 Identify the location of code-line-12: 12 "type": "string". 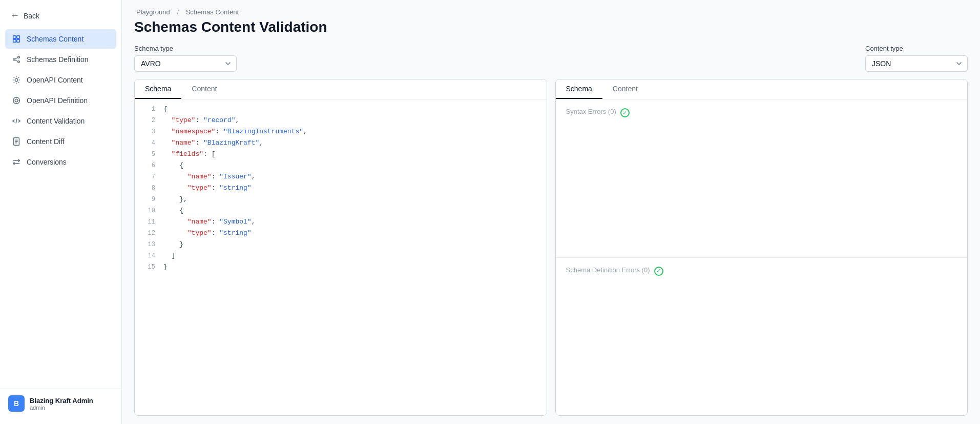
(341, 233).